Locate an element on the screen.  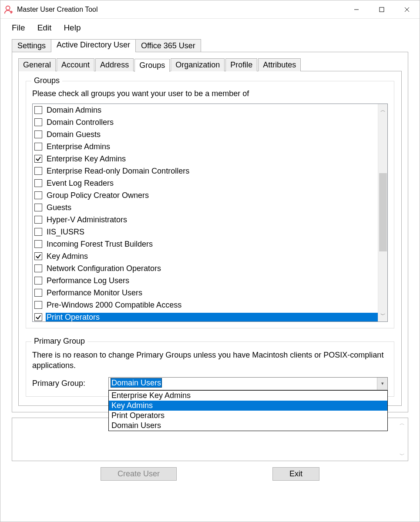
inner-tab-attributes: Attributes is located at coordinates (279, 65).